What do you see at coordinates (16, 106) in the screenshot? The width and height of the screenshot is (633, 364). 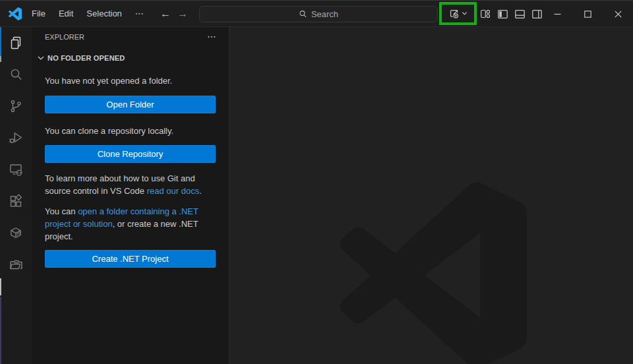 I see `activity-item-source-control` at bounding box center [16, 106].